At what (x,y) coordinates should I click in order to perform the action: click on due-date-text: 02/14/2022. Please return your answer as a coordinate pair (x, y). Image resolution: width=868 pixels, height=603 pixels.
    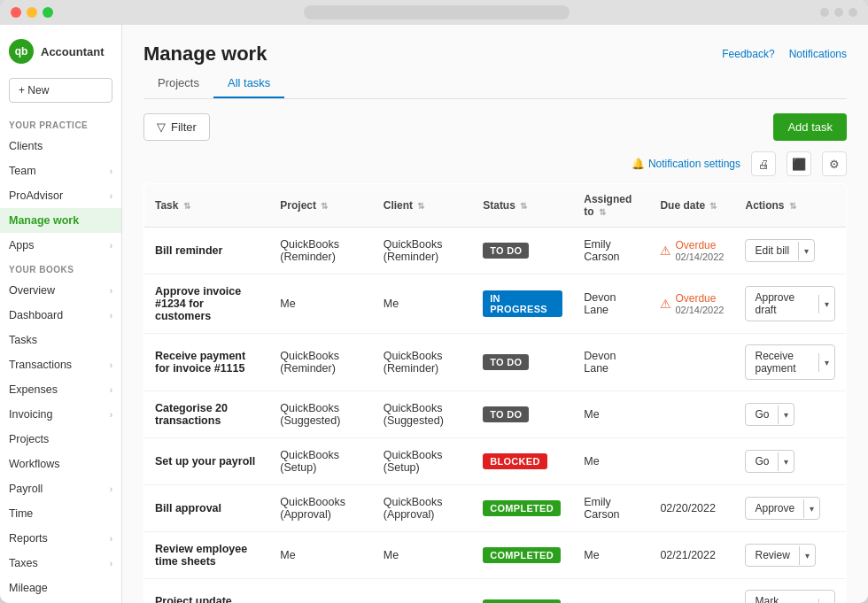
    Looking at the image, I should click on (700, 257).